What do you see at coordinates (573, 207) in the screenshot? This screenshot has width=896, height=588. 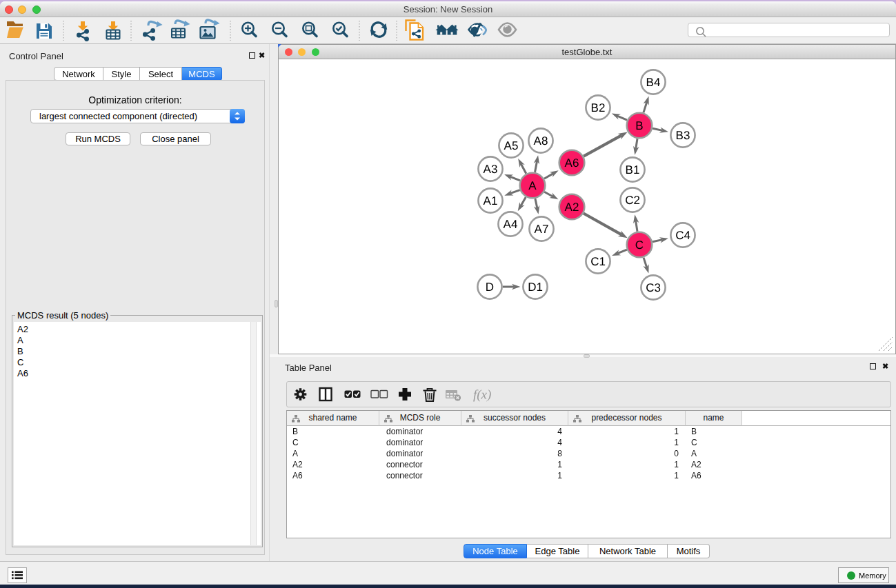 I see `svg-text: A2` at bounding box center [573, 207].